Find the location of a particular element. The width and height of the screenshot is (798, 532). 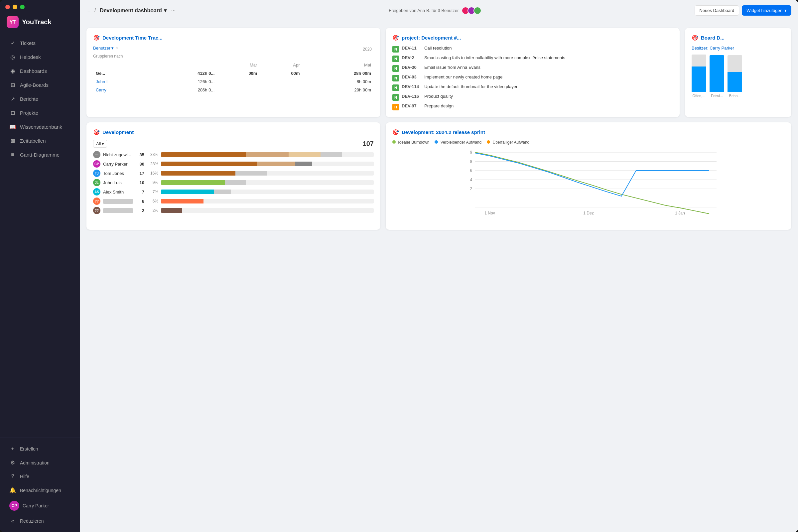

owner-name: Carry Parker is located at coordinates (722, 48).